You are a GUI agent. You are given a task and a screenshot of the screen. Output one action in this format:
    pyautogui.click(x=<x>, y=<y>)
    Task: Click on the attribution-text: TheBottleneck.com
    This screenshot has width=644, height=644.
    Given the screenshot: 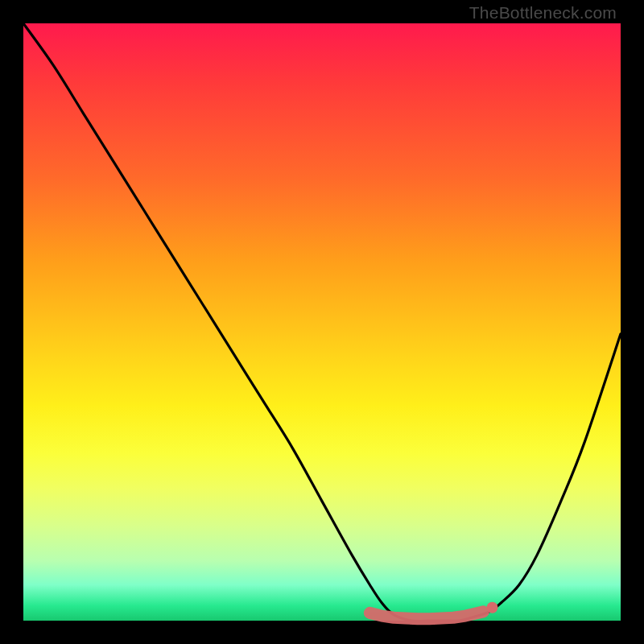 What is the action you would take?
    pyautogui.click(x=543, y=13)
    